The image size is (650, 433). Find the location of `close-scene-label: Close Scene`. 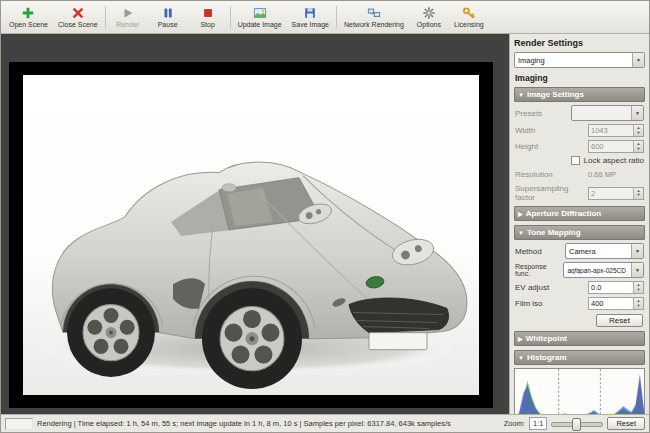

close-scene-label: Close Scene is located at coordinates (78, 25).